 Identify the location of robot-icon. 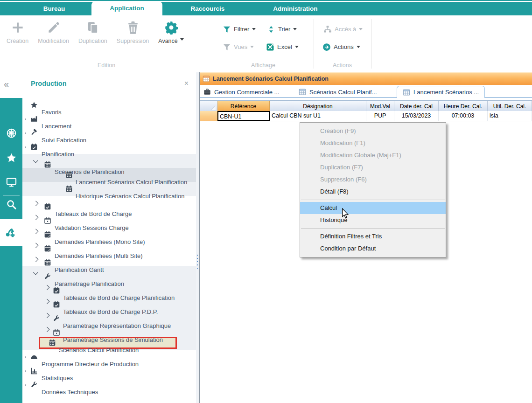
(11, 233).